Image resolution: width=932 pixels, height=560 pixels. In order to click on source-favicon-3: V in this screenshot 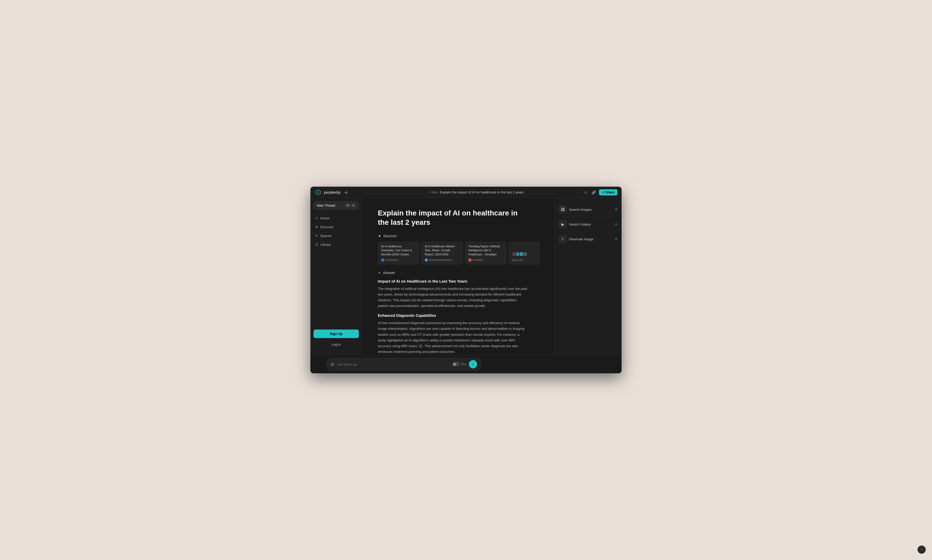, I will do `click(470, 260)`.